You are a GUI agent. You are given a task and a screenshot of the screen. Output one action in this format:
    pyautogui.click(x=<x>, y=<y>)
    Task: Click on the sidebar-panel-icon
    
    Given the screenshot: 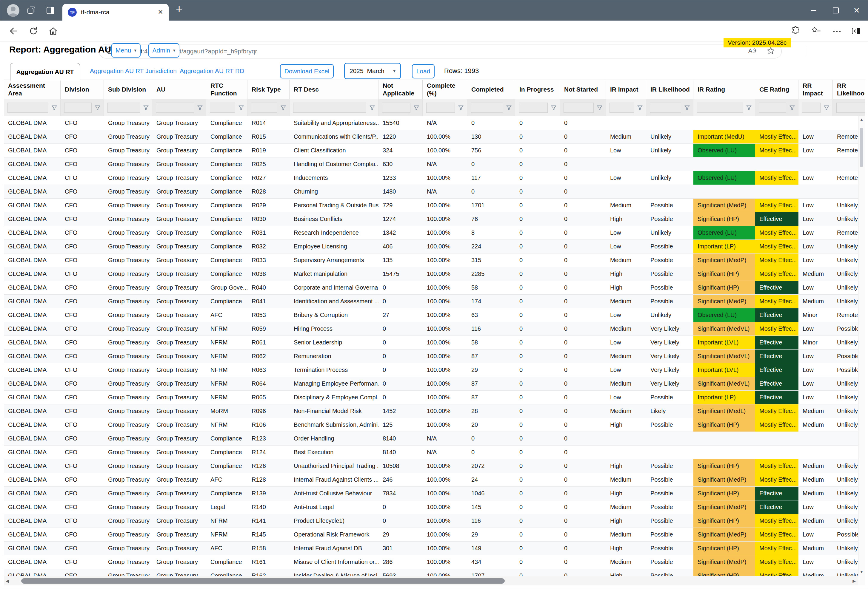 What is the action you would take?
    pyautogui.click(x=856, y=31)
    